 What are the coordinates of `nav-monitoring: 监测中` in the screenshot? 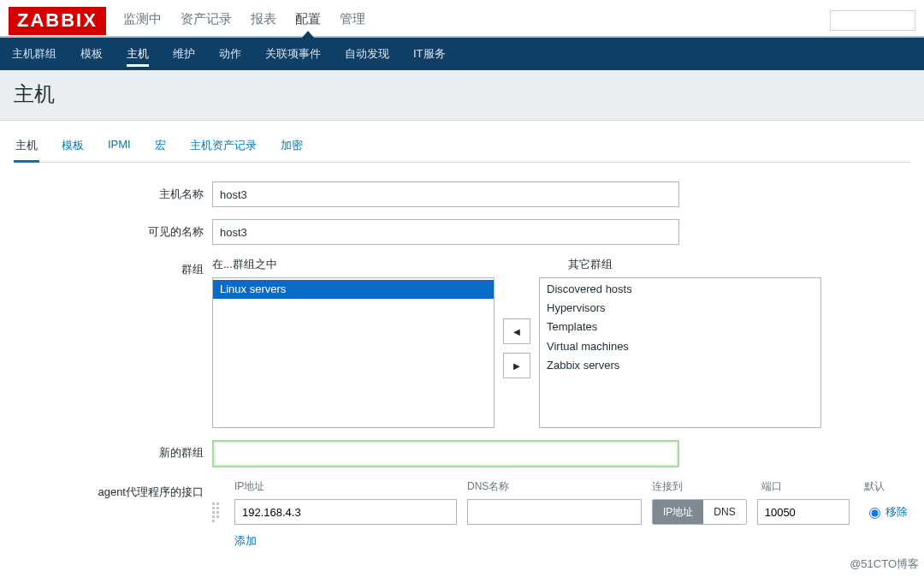 It's located at (142, 21).